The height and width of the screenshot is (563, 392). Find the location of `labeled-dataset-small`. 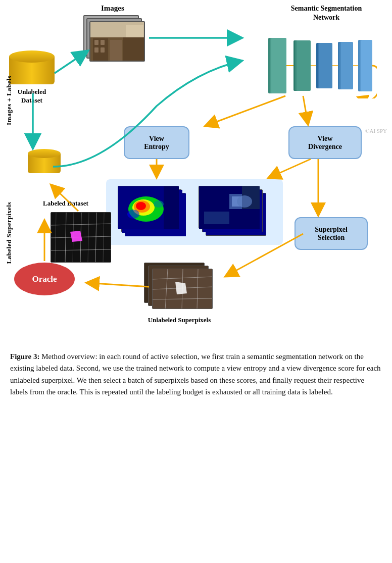

labeled-dataset-small is located at coordinates (44, 162).